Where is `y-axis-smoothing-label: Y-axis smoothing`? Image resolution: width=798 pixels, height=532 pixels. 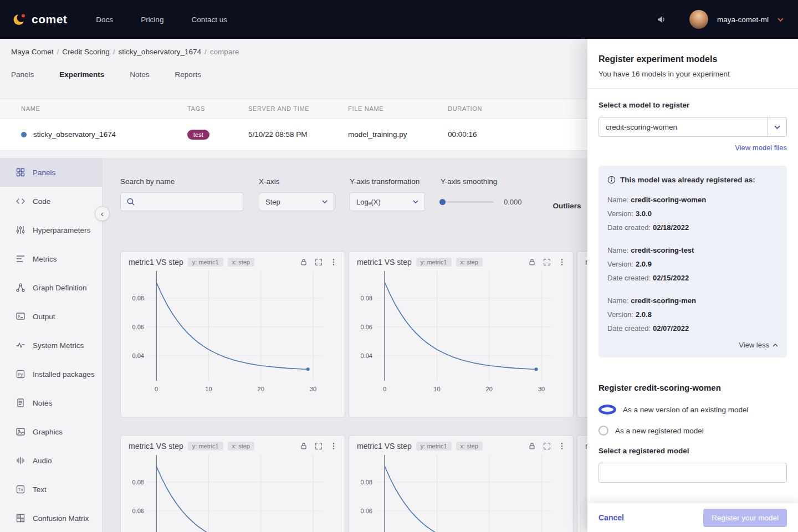 y-axis-smoothing-label: Y-axis smoothing is located at coordinates (481, 182).